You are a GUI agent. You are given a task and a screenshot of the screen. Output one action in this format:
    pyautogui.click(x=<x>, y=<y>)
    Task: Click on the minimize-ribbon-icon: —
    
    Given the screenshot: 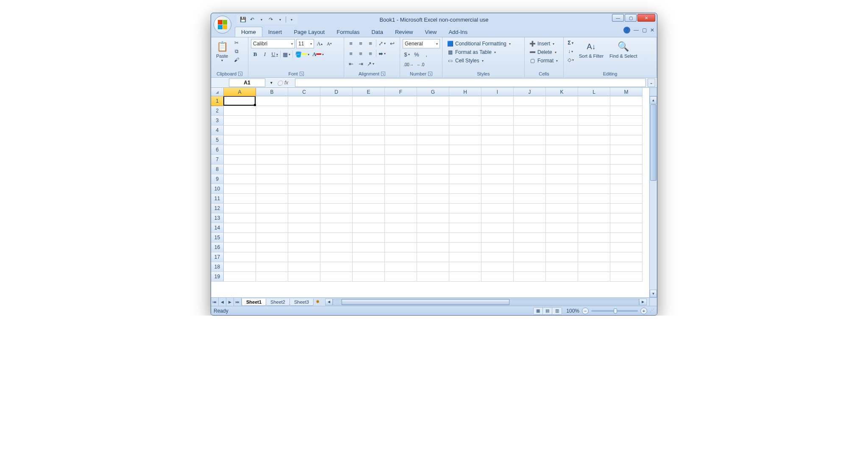 What is the action you would take?
    pyautogui.click(x=636, y=30)
    